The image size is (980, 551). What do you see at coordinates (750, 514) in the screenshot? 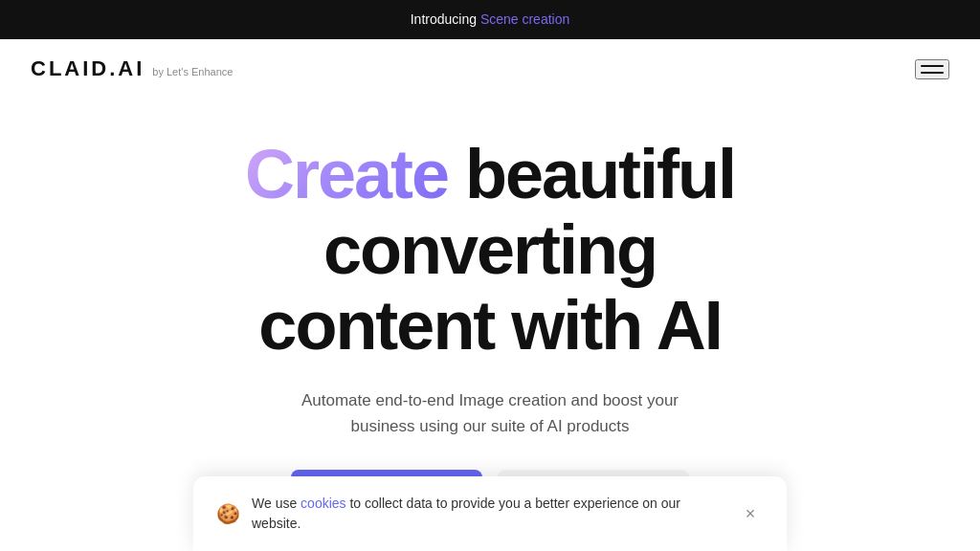
I see `cookie-close-button: ×` at bounding box center [750, 514].